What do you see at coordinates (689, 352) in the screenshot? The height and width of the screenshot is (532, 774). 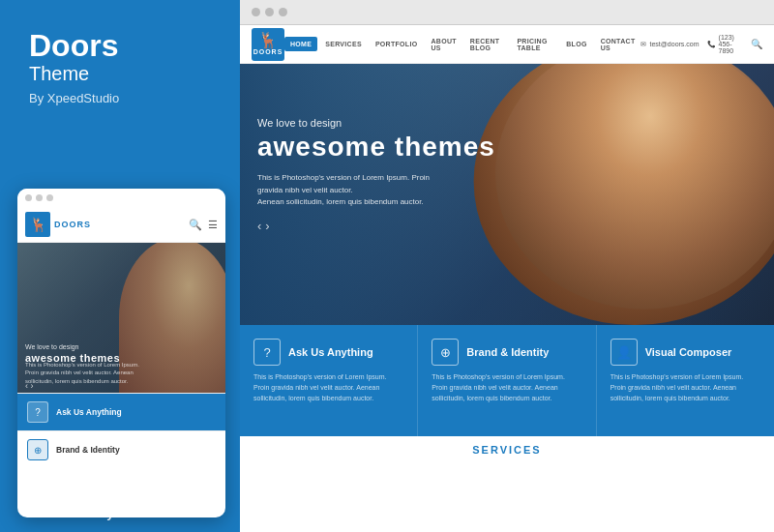 I see `feature-title-3: Visual Composer` at bounding box center [689, 352].